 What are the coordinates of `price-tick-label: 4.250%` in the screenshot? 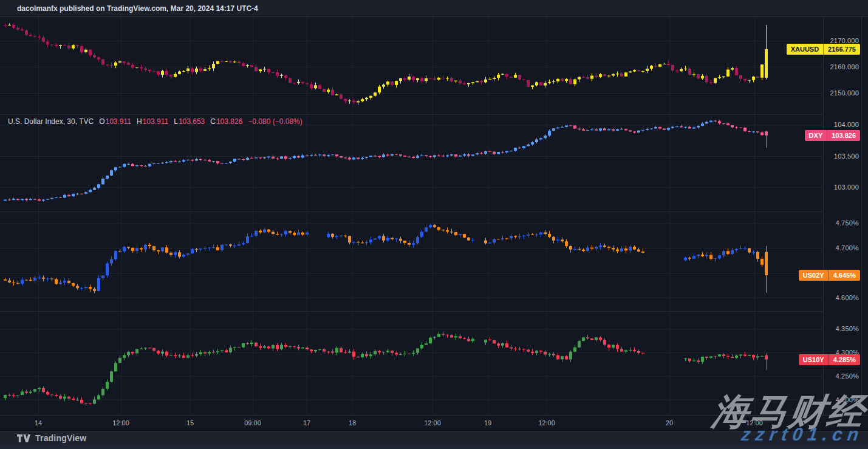 It's located at (842, 376).